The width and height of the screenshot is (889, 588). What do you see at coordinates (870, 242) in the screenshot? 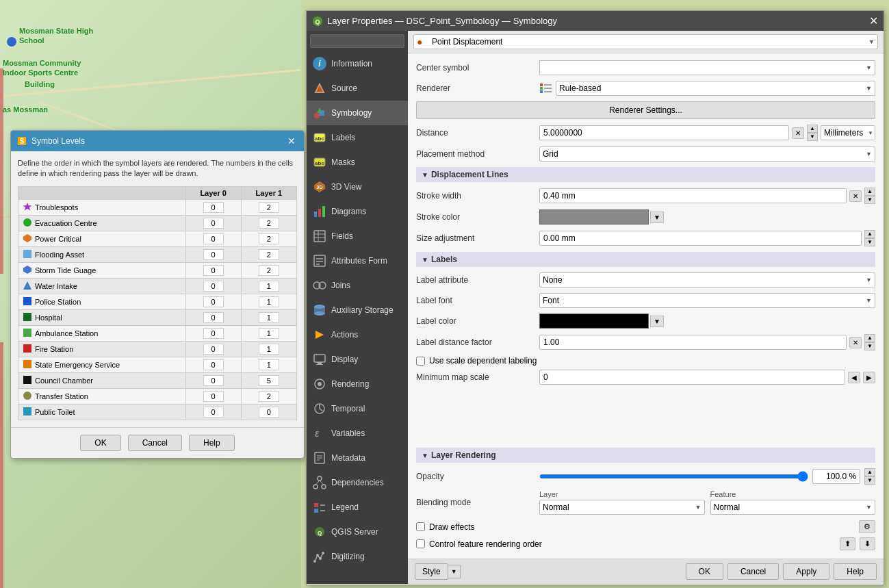
I see `size-adjustment-spin-down: ▼` at bounding box center [870, 242].